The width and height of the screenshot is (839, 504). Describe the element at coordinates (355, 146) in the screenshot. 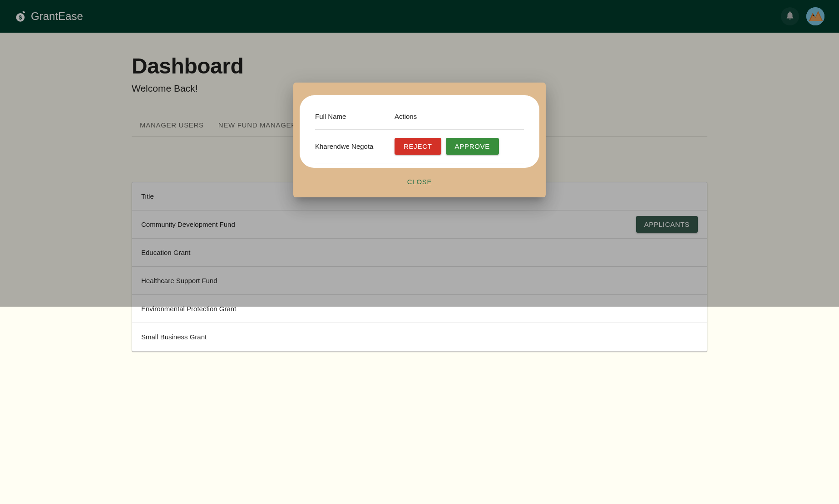

I see `modal-row-fullname: Kharendwe Negota` at that location.